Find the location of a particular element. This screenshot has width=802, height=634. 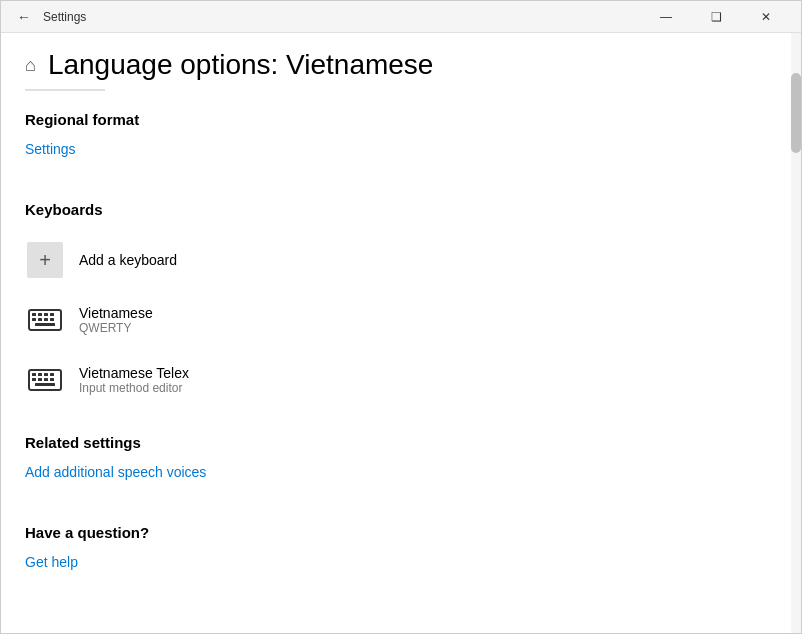

keyboard-svg-vietnamese is located at coordinates (45, 320).